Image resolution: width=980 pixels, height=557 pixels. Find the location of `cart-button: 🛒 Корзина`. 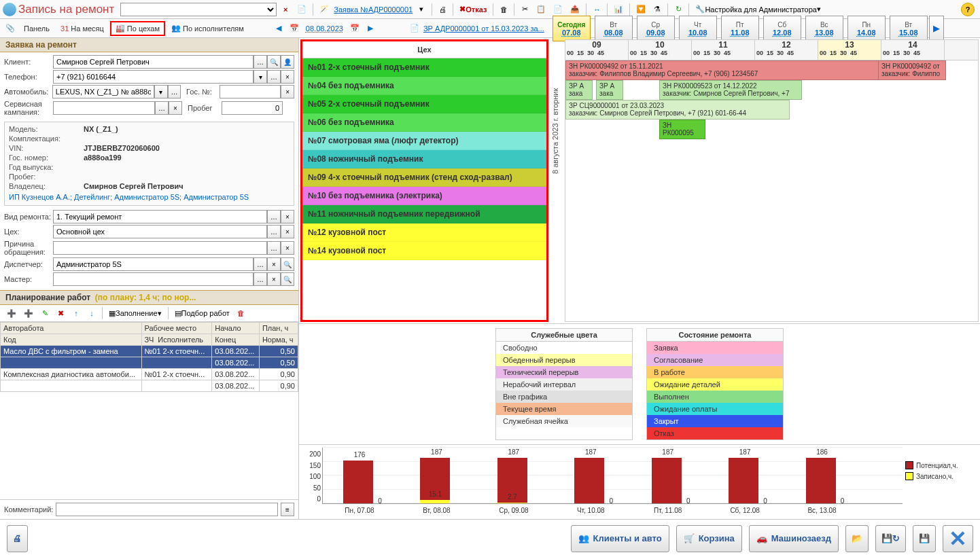

cart-button: 🛒 Корзина is located at coordinates (710, 539).